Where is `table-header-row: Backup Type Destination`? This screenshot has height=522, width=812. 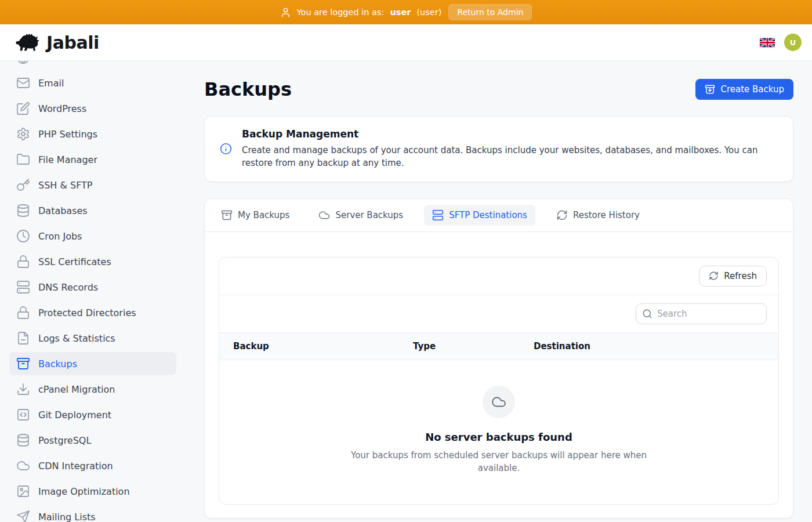 table-header-row: Backup Type Destination is located at coordinates (499, 346).